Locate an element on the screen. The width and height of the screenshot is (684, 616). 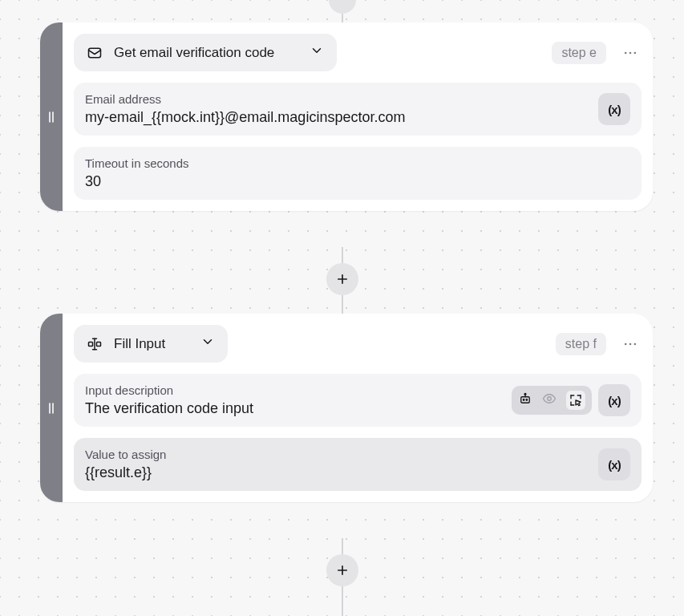
eye-icon is located at coordinates (549, 400).